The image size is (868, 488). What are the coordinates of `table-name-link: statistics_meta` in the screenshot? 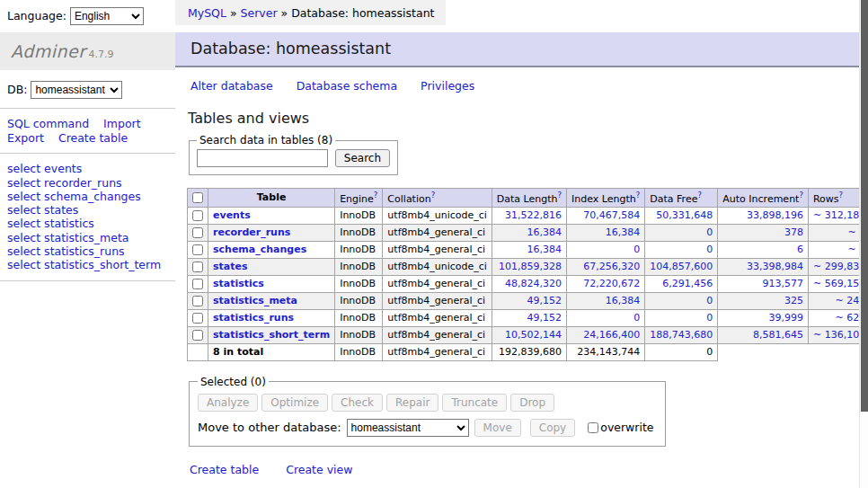 It's located at (255, 300).